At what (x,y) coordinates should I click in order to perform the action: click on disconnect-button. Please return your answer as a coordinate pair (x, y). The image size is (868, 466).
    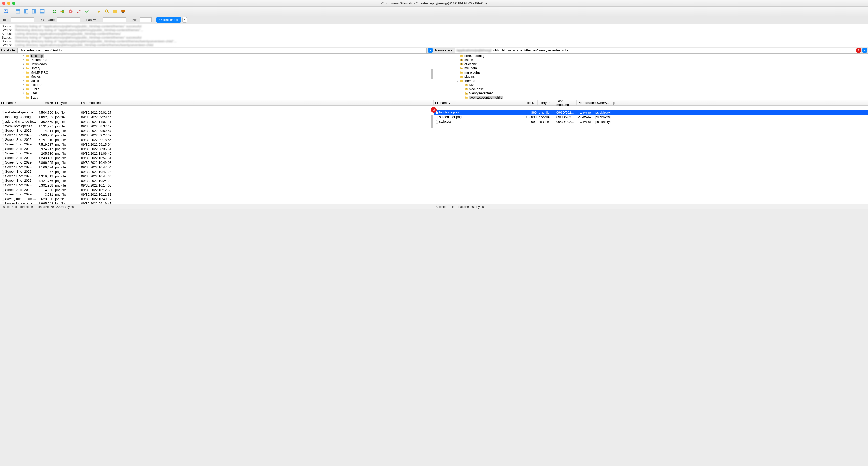
    Looking at the image, I should click on (79, 11).